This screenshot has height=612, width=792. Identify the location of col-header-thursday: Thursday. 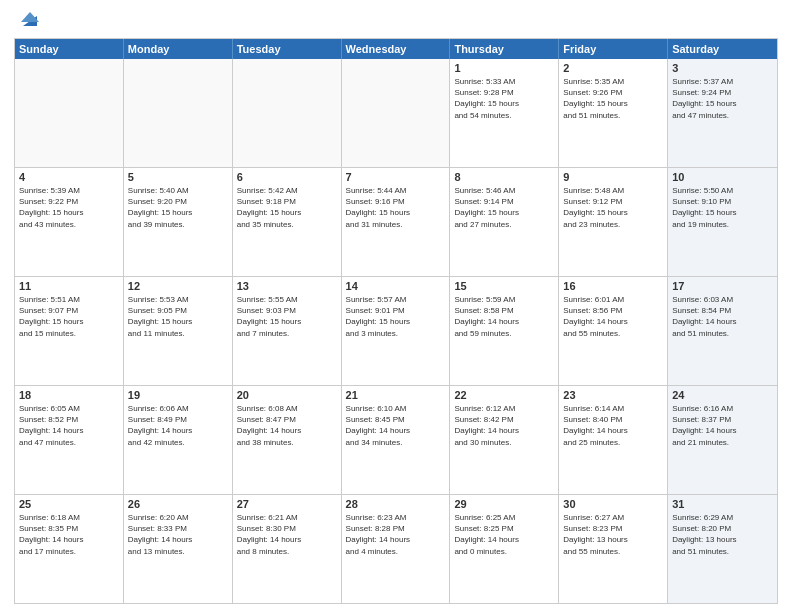
(504, 49).